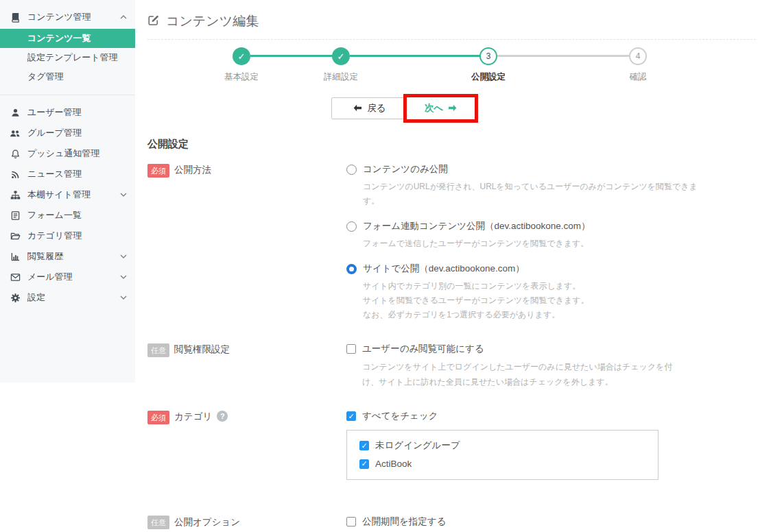 This screenshot has height=532, width=771. I want to click on sidebar-item-label: 設定テンプレート管理, so click(73, 58).